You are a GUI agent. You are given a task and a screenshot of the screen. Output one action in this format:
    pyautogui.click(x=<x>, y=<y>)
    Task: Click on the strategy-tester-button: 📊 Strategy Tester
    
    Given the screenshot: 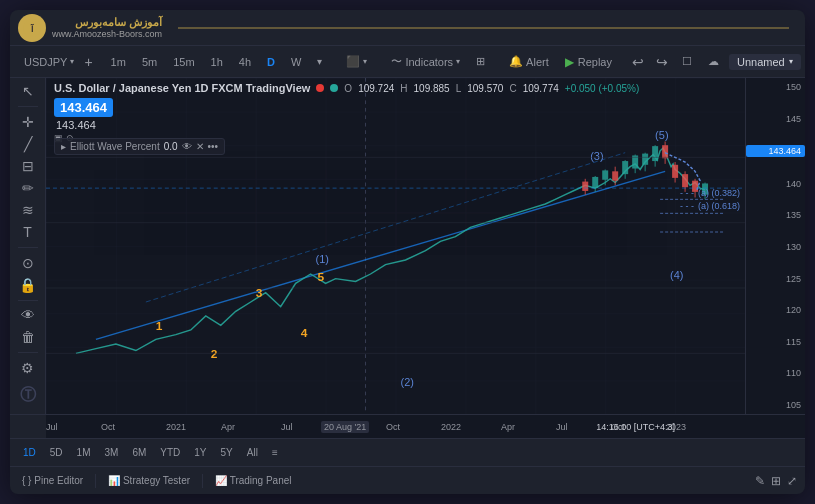 What is the action you would take?
    pyautogui.click(x=149, y=480)
    